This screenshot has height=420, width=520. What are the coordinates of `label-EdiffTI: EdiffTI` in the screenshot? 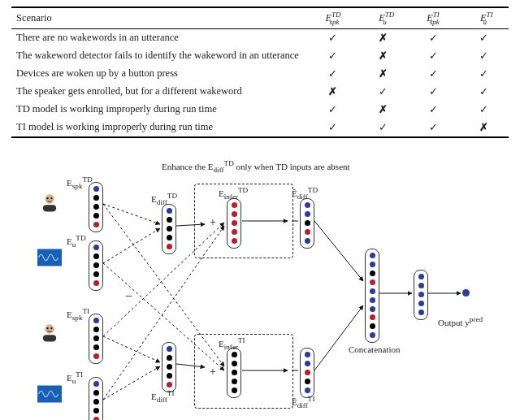 It's located at (162, 396).